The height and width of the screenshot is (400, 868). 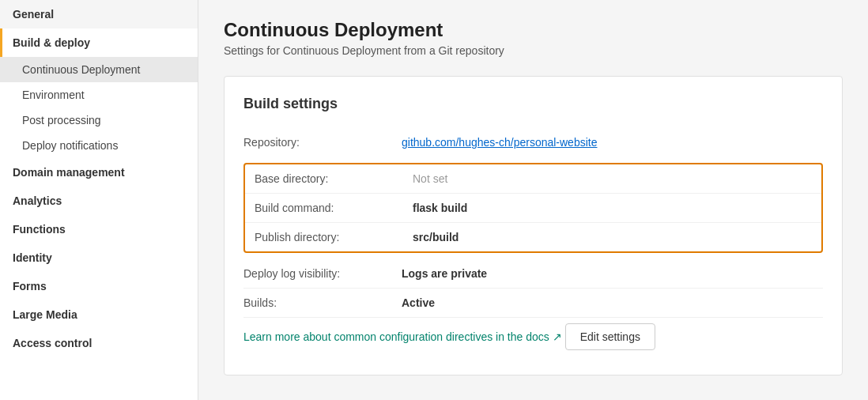 What do you see at coordinates (533, 30) in the screenshot?
I see `page-title: Continuous Deployment` at bounding box center [533, 30].